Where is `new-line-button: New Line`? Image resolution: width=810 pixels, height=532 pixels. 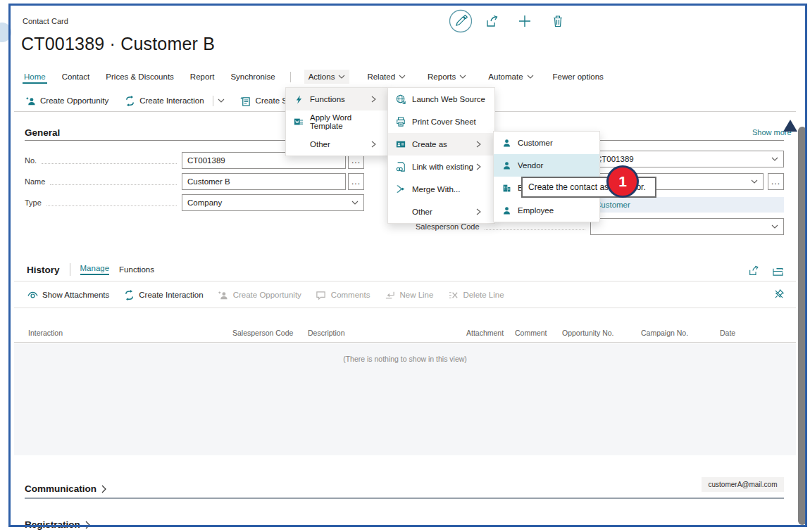
new-line-button: New Line is located at coordinates (409, 295).